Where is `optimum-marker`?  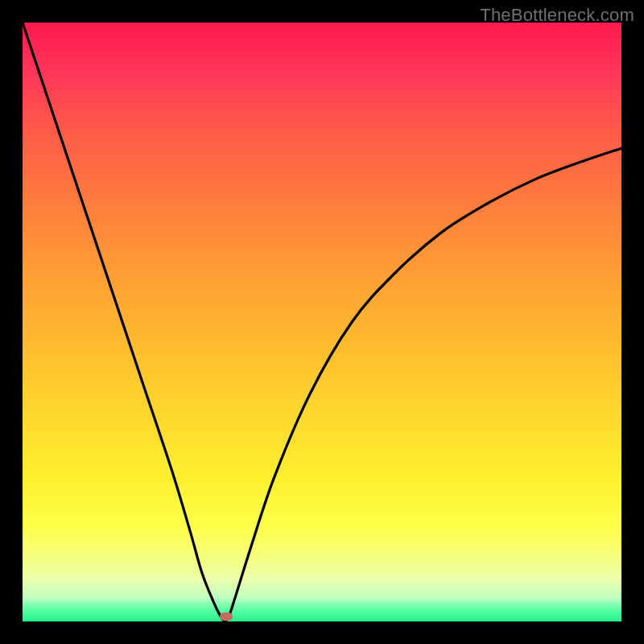
optimum-marker is located at coordinates (226, 617).